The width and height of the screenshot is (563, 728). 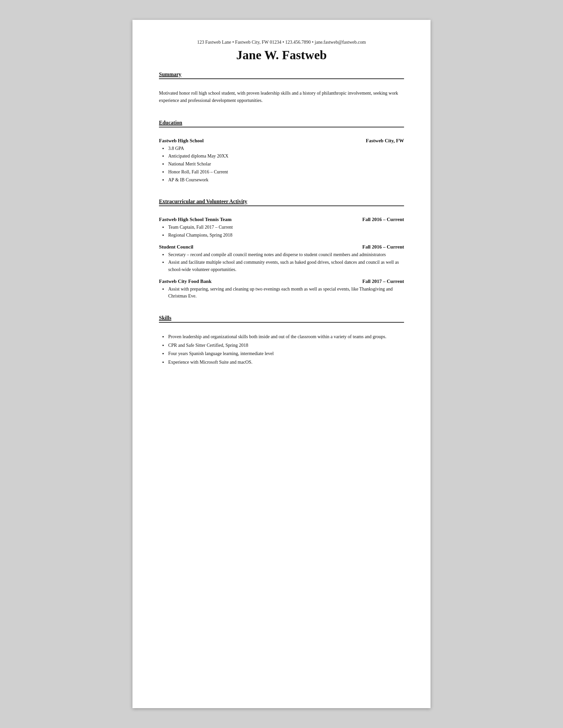 What do you see at coordinates (282, 289) in the screenshot?
I see `food-bank-entry: Fastweb City Food Bank Fall 2017 – Curre…` at bounding box center [282, 289].